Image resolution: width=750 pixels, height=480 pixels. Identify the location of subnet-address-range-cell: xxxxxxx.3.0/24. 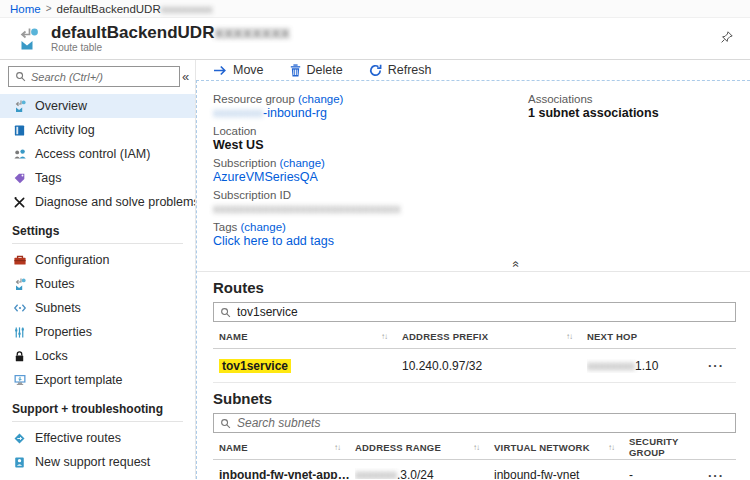
(424, 474).